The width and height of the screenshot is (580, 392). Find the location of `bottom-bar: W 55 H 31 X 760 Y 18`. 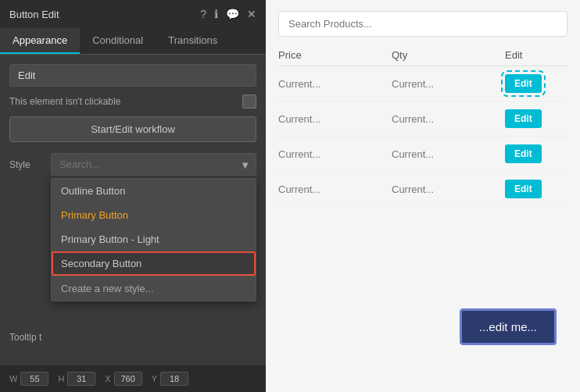

bottom-bar: W 55 H 31 X 760 Y 18 is located at coordinates (133, 379).